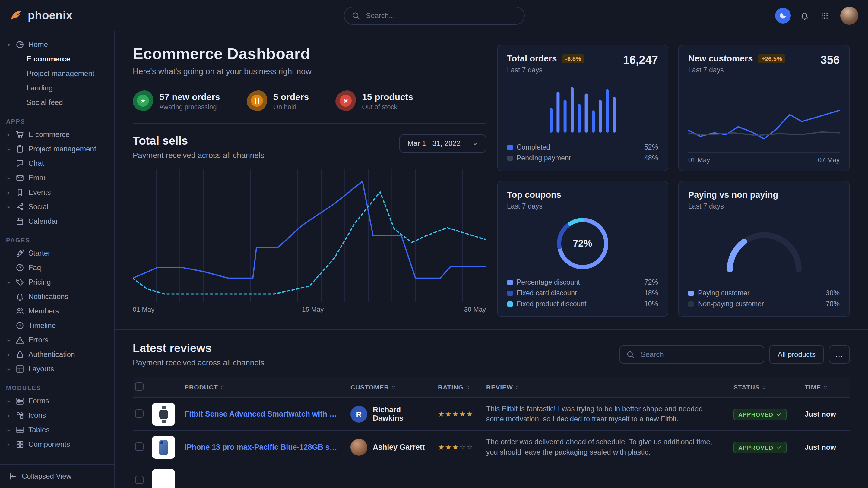 This screenshot has width=868, height=488. Describe the element at coordinates (797, 354) in the screenshot. I see `all-products-button: All products` at that location.